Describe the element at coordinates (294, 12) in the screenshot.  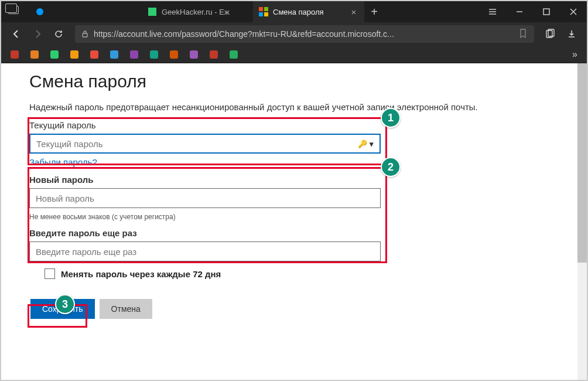
I see `titlebar: GeekHacker.ru - Еж Смена пароля × +` at that location.